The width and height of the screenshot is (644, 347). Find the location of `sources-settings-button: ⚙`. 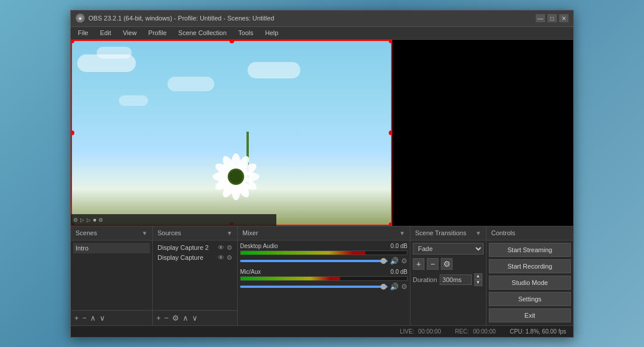

sources-settings-button: ⚙ is located at coordinates (176, 318).